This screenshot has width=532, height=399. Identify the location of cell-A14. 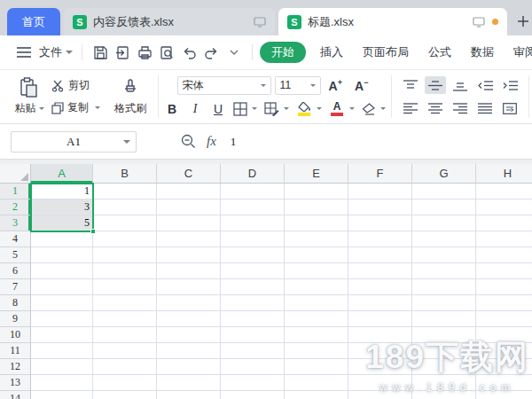
(62, 395).